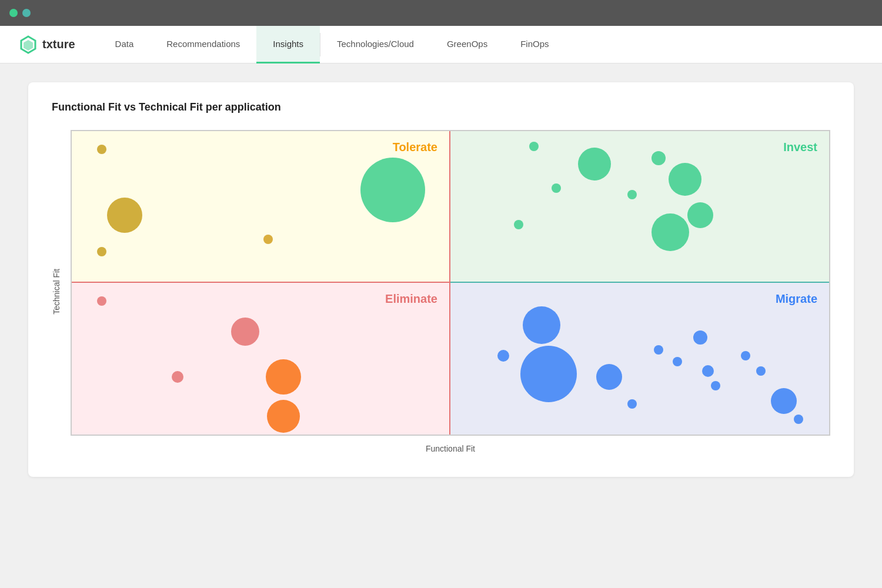  I want to click on chart-title: Functional Fit vs Technical Fit per appl…, so click(441, 107).